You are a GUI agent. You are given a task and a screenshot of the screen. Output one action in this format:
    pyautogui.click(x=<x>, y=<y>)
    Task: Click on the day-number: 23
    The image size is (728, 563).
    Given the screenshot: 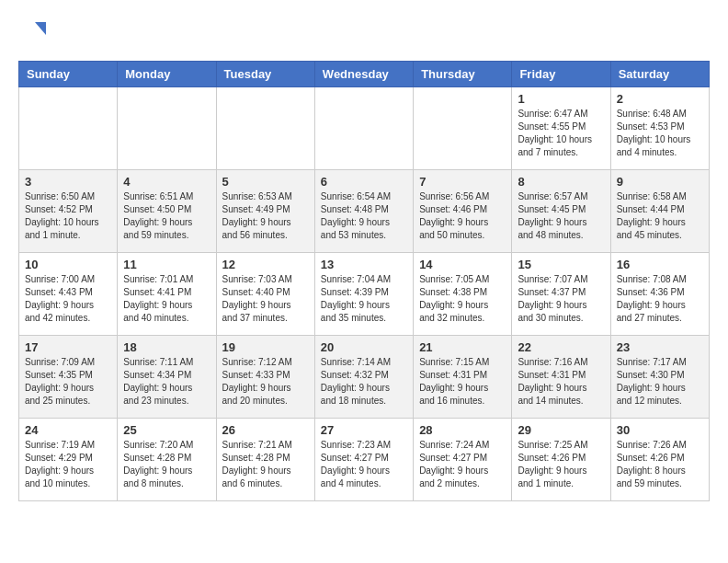 What is the action you would take?
    pyautogui.click(x=660, y=348)
    